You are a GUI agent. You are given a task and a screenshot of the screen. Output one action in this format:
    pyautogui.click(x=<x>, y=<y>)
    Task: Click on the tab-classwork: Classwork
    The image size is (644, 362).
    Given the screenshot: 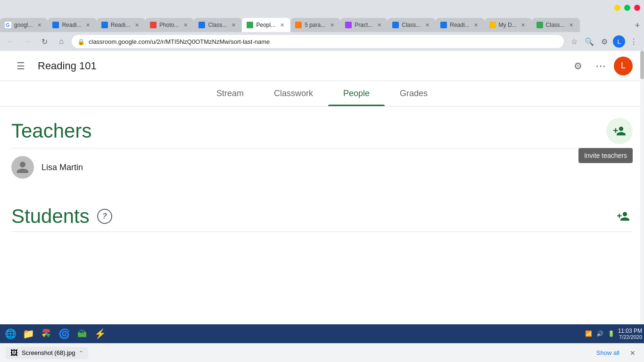 What is the action you would take?
    pyautogui.click(x=293, y=93)
    